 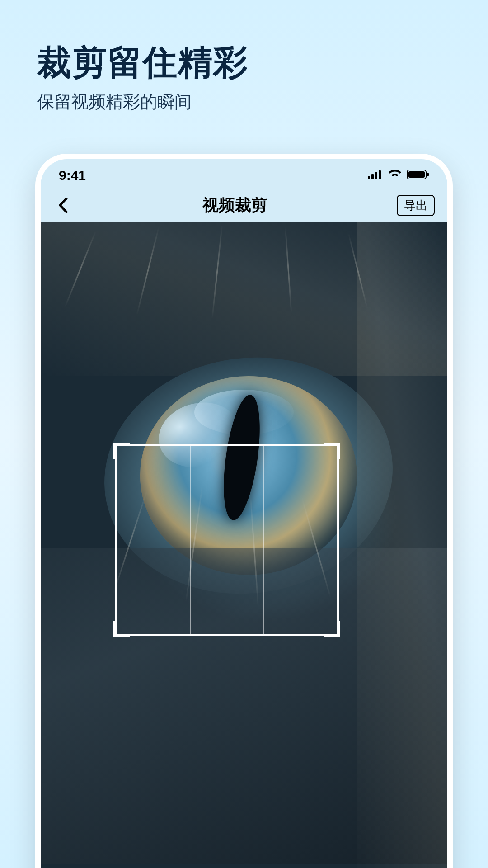 What do you see at coordinates (244, 175) in the screenshot?
I see `status-bar: 9:41` at bounding box center [244, 175].